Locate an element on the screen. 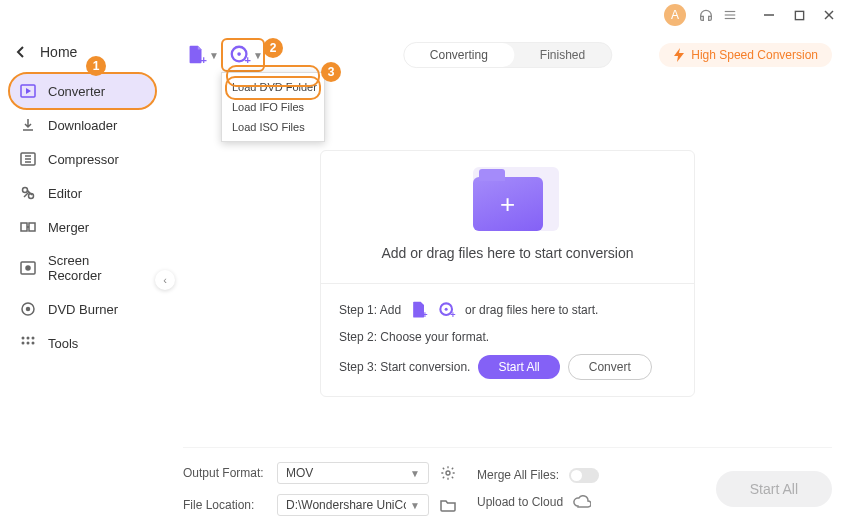 Image resolution: width=850 pixels, height=530 pixels. start-all-button: Start All is located at coordinates (774, 489).